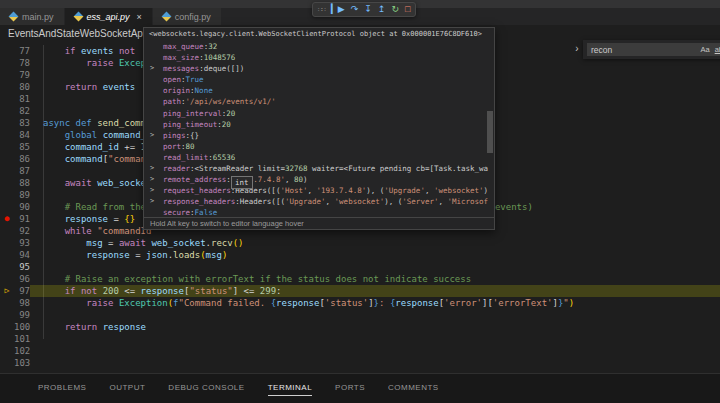 The image size is (720, 403). Describe the element at coordinates (322, 10) in the screenshot. I see `drag-handle-icon: ∷∷` at that location.